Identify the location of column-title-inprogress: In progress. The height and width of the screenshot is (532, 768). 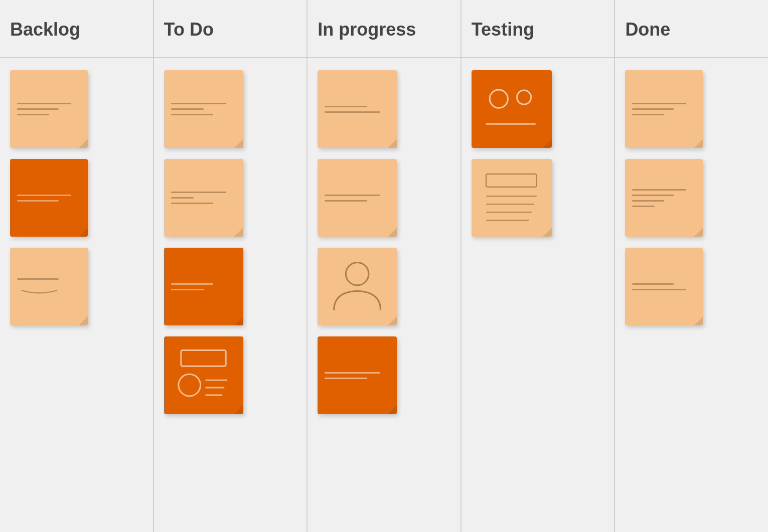
(367, 30).